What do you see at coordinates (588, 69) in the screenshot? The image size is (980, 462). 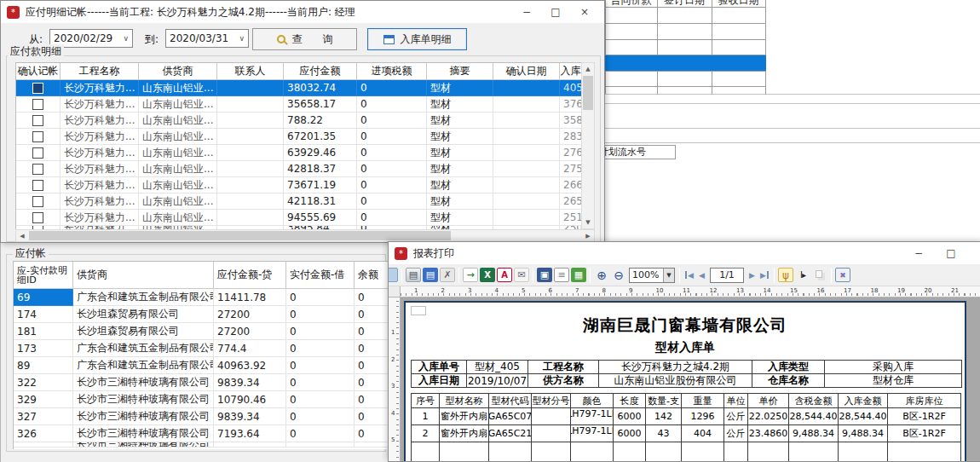 I see `scroll-up-icon: ▲` at bounding box center [588, 69].